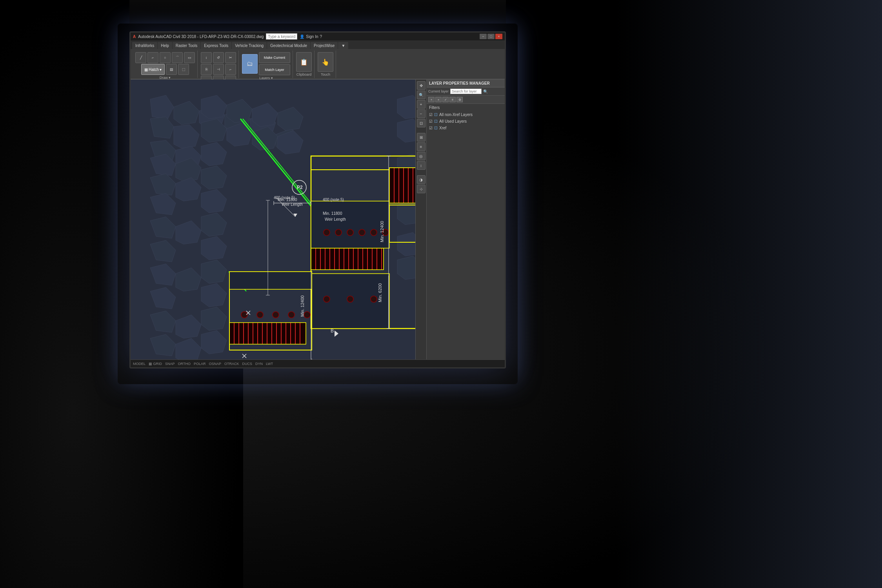  Describe the element at coordinates (200, 364) in the screenshot. I see `status-polar: POLAR` at that location.